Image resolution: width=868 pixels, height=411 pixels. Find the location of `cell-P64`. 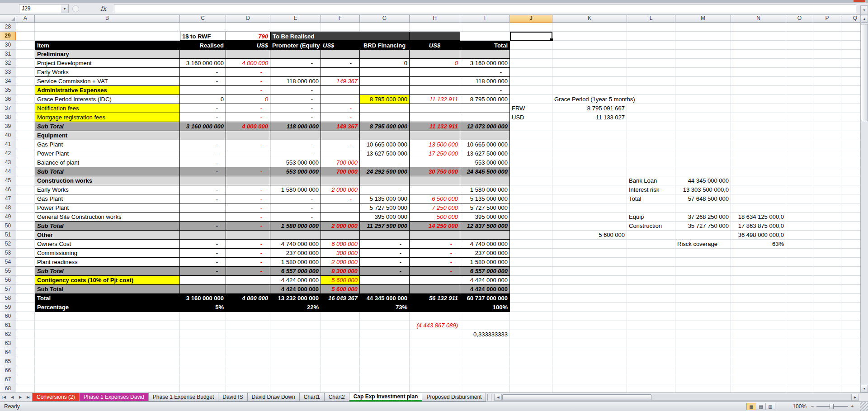

cell-P64 is located at coordinates (827, 353).